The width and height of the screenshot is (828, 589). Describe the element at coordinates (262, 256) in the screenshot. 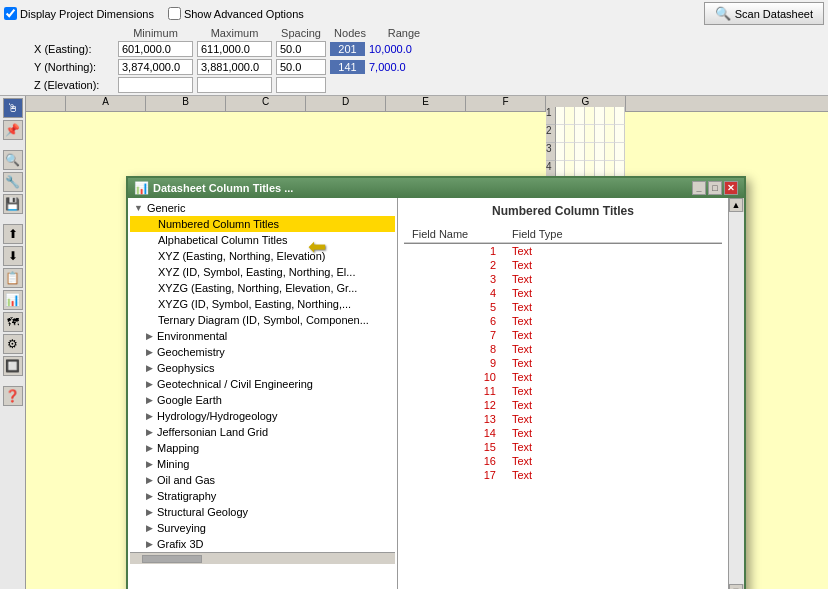

I see `tree-item-2: XYZ (Easting, Northing, Elevation)` at that location.